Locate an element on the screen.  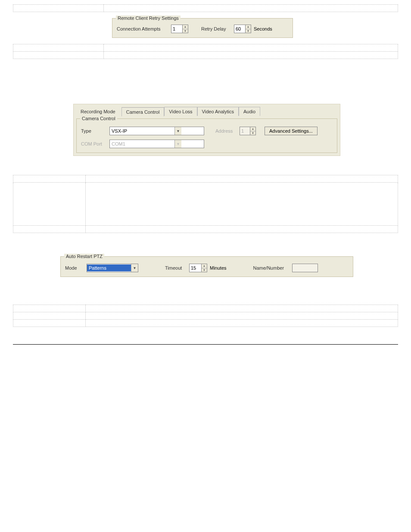
com-port-select: COM1 ▼ is located at coordinates (157, 144).